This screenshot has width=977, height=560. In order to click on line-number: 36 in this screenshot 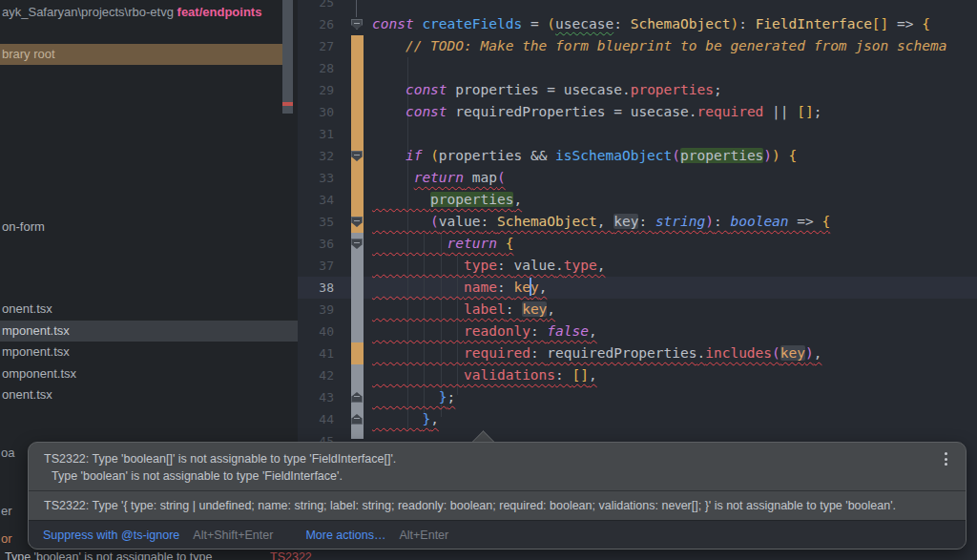, I will do `click(318, 244)`.